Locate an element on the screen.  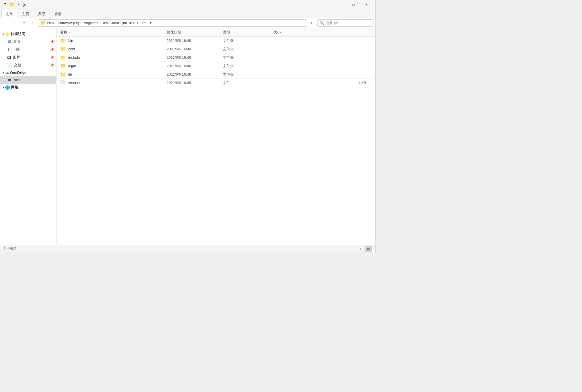
quick-access-label: 快速访问 is located at coordinates (18, 34).